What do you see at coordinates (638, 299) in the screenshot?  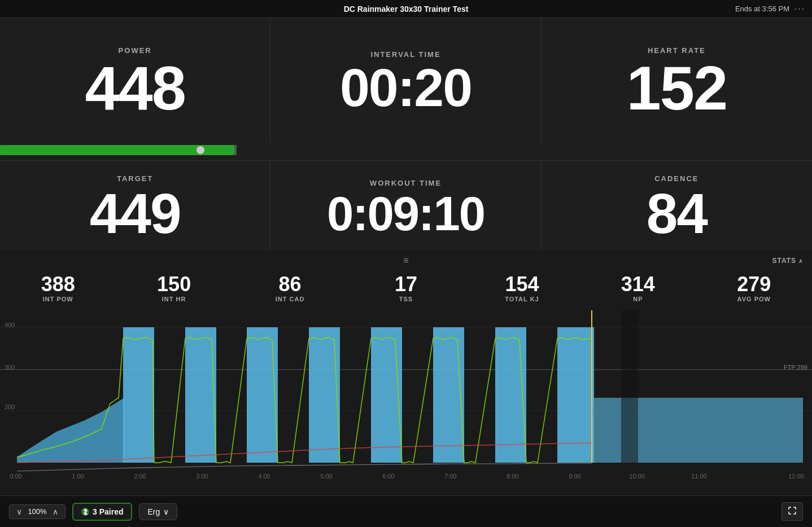 I see `stat-np-label: NP` at bounding box center [638, 299].